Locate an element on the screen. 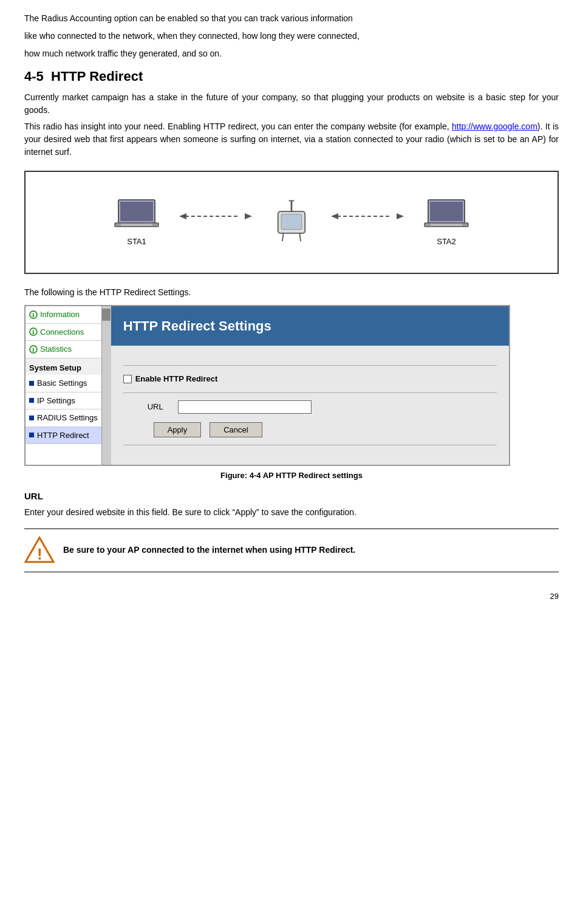 The width and height of the screenshot is (583, 924). sta1-station: STA1 is located at coordinates (137, 222).